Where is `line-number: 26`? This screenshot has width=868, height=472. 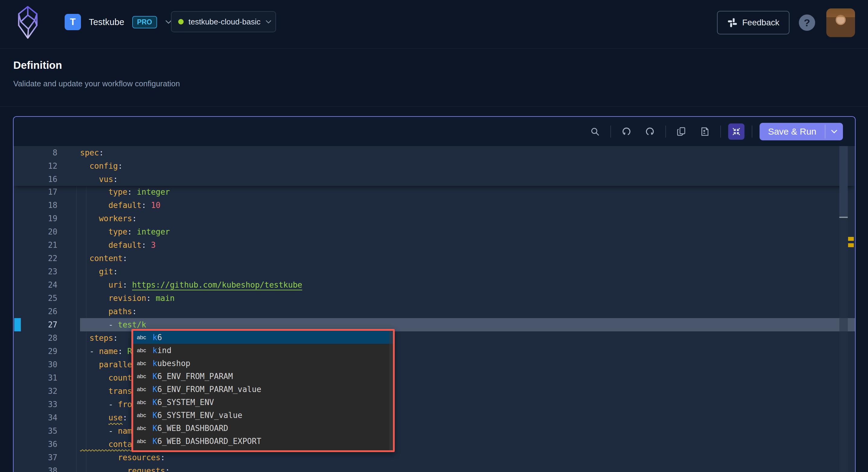
line-number: 26 is located at coordinates (35, 311).